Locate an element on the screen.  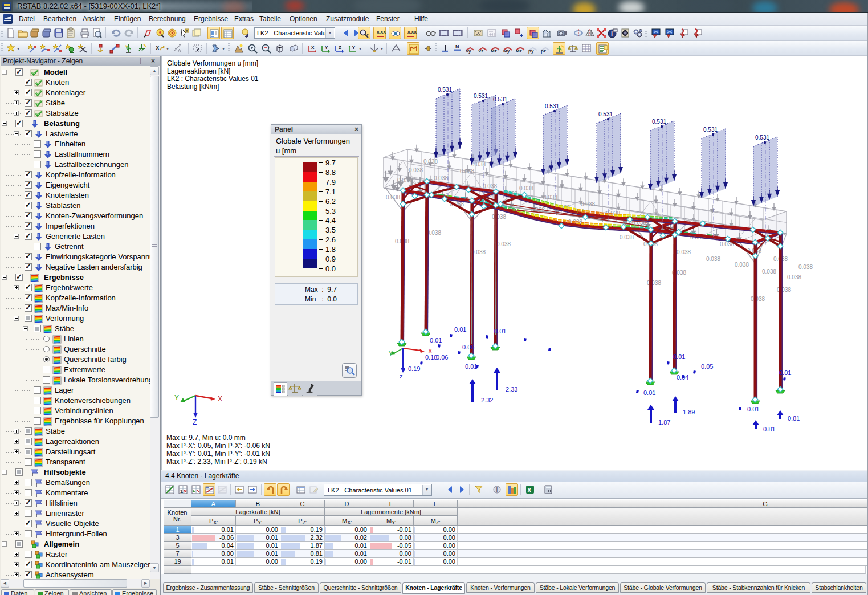
svg-text: A is located at coordinates (180, 50).